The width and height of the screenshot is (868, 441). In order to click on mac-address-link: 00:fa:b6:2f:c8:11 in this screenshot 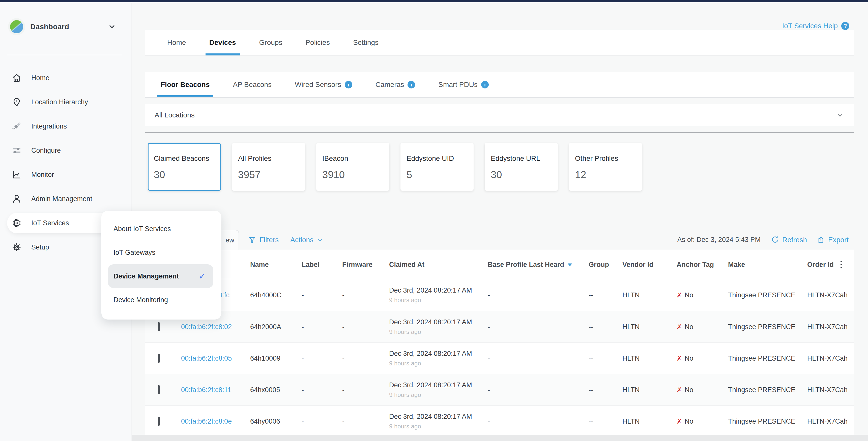, I will do `click(206, 390)`.